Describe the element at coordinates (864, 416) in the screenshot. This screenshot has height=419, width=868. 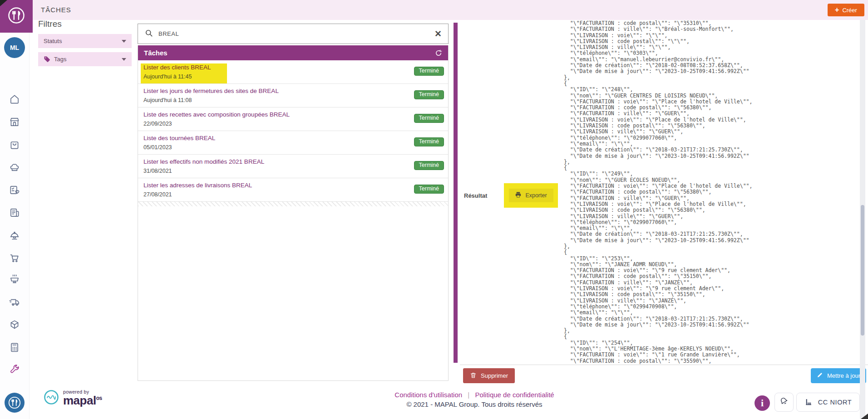
I see `screen-corner-artifact-bottom-right` at that location.